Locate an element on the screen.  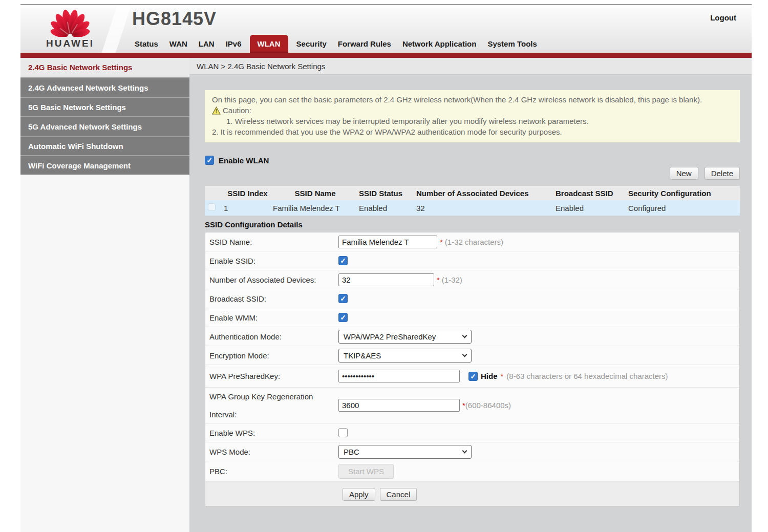
sidebar-item-24g-advanced: 2.4G Advanced Network Settings is located at coordinates (105, 87).